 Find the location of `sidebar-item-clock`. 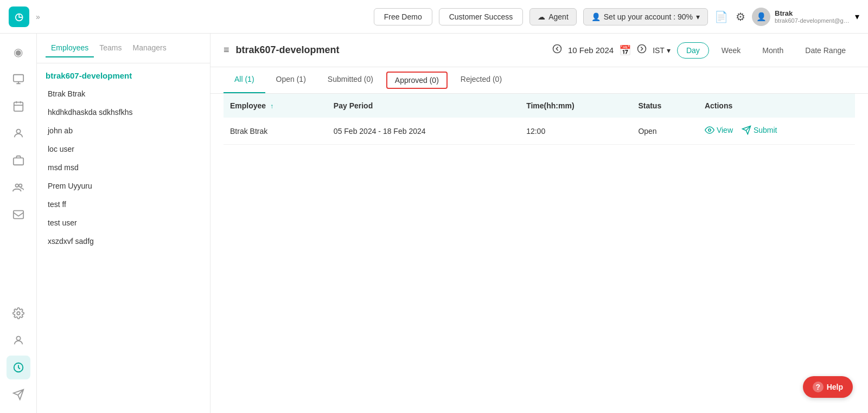

sidebar-item-clock is located at coordinates (18, 367).